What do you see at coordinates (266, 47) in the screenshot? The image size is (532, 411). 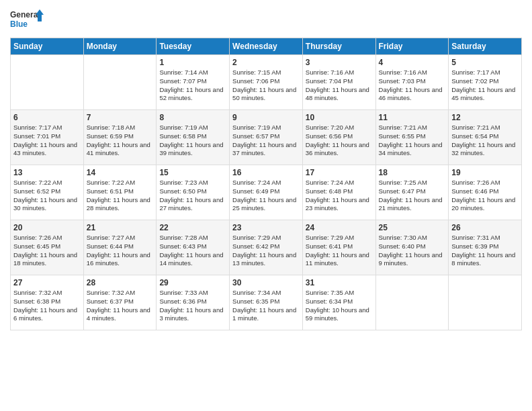 I see `calendar-header-row: SundayMondayTuesdayWednesdayThursdayFrid…` at bounding box center [266, 47].